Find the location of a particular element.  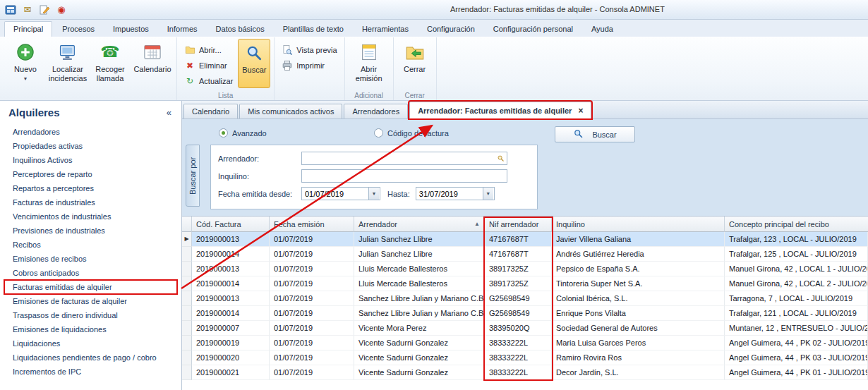

sidebar-item-emisiones-de-liquidaciones: Emisiones de liquidaciones is located at coordinates (90, 329).